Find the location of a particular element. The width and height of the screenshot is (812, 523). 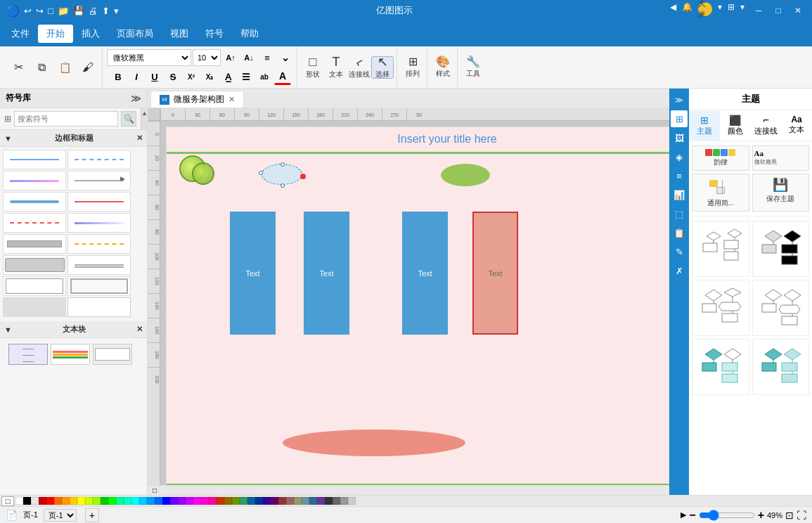

text-align-button: ≡ is located at coordinates (267, 58).